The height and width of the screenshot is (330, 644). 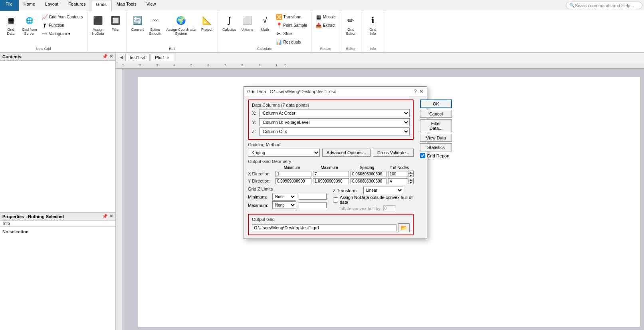 I want to click on tab-plot1: Plot1 ✕, so click(x=162, y=58).